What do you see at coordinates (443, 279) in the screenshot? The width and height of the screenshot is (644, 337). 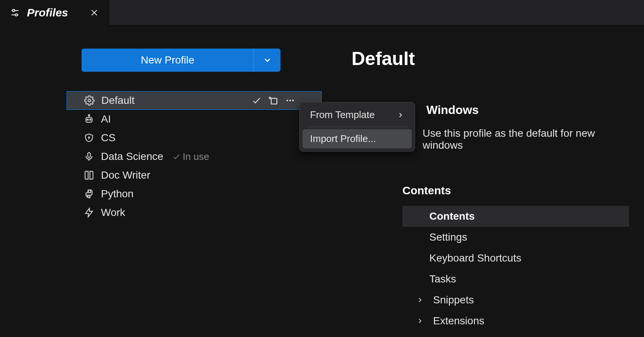 I see `contents-item-label: Tasks` at bounding box center [443, 279].